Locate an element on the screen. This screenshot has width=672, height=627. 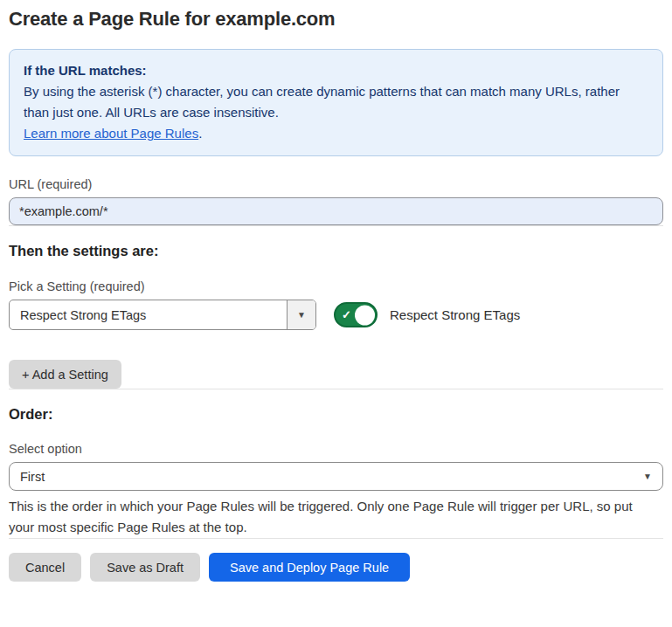
cancel-button: Cancel is located at coordinates (45, 568).